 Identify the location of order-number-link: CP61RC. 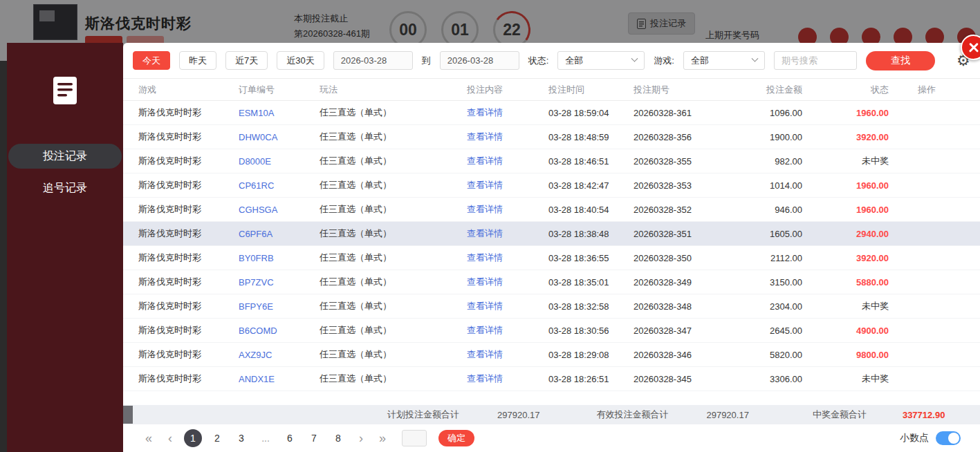
(279, 185).